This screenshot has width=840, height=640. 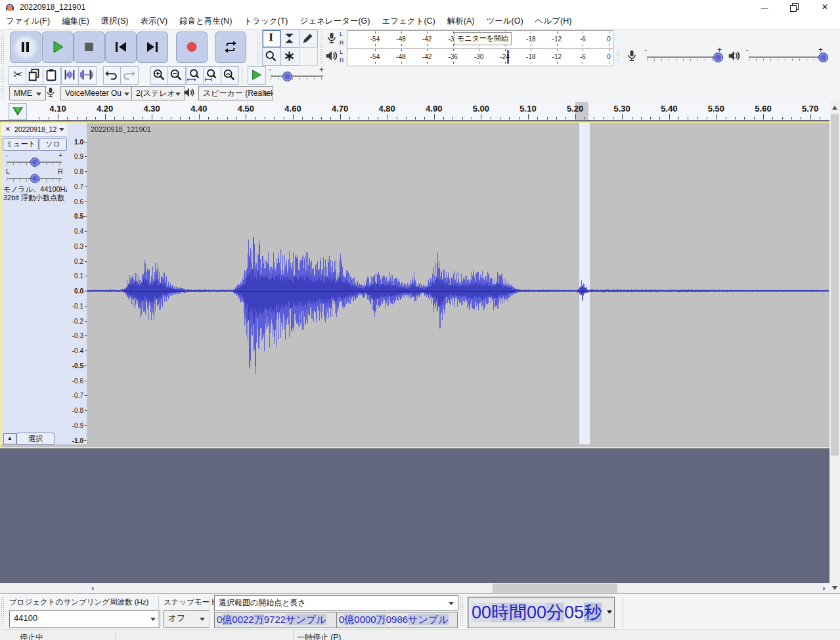 What do you see at coordinates (259, 47) in the screenshot?
I see `tools-grip` at bounding box center [259, 47].